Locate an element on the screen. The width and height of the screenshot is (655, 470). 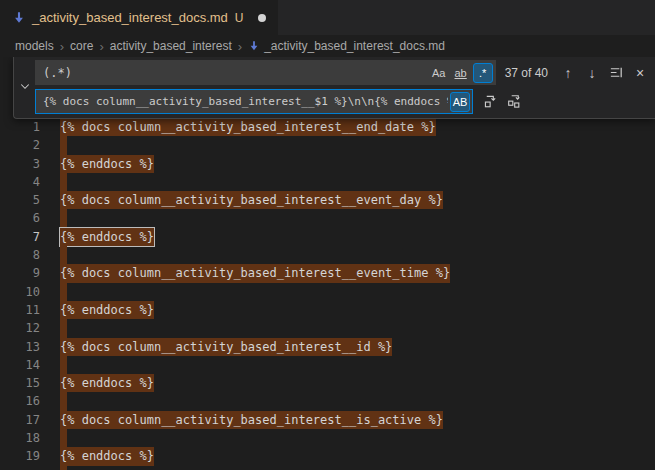
line-number: 11 is located at coordinates (20, 310).